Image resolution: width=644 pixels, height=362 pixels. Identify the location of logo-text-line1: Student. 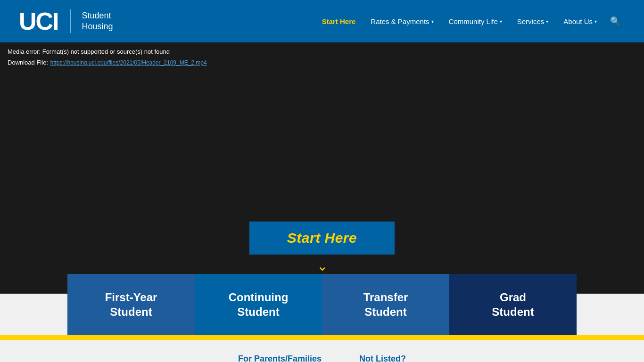
(98, 16).